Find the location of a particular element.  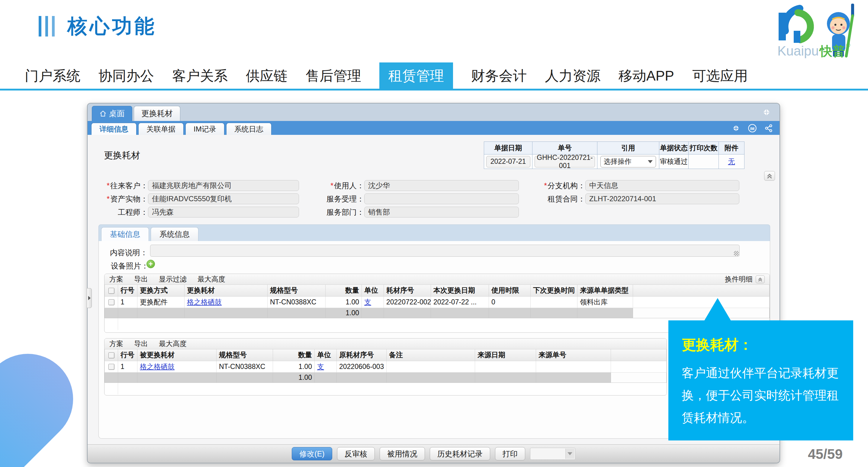

grid1-collapse-button is located at coordinates (760, 279).